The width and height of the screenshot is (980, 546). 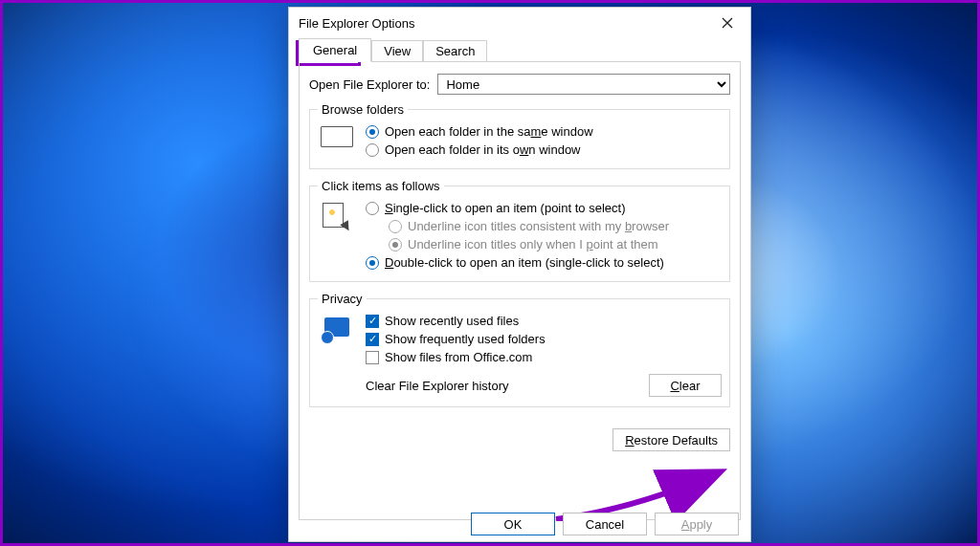 What do you see at coordinates (381, 186) in the screenshot?
I see `click-items-legend: Click items as follows` at bounding box center [381, 186].